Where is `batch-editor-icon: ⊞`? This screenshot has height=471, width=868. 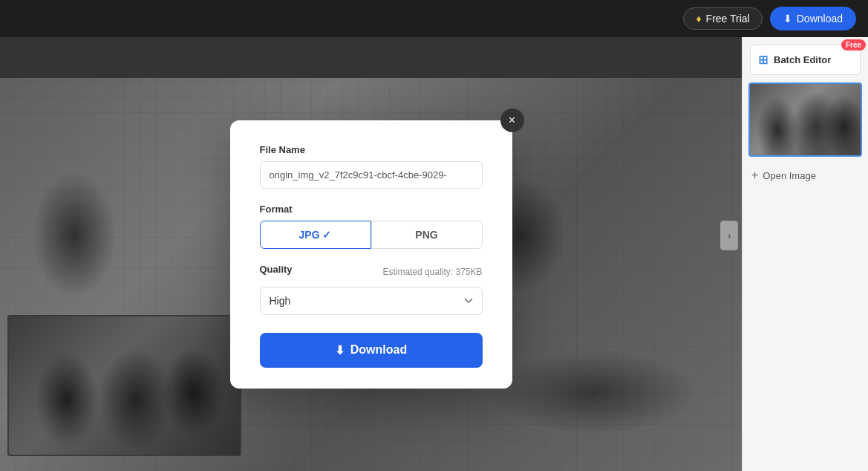 batch-editor-icon: ⊞ is located at coordinates (763, 59).